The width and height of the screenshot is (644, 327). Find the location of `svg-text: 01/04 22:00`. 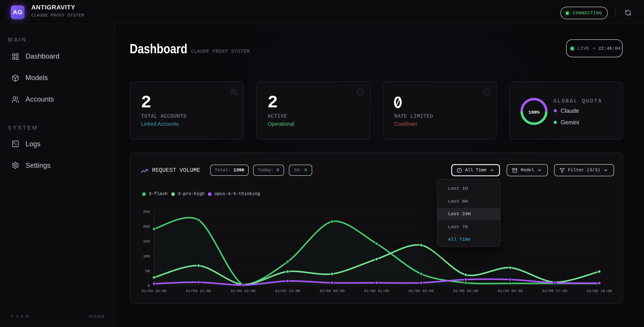

svg-text: 01/04 22:00 is located at coordinates (243, 291).